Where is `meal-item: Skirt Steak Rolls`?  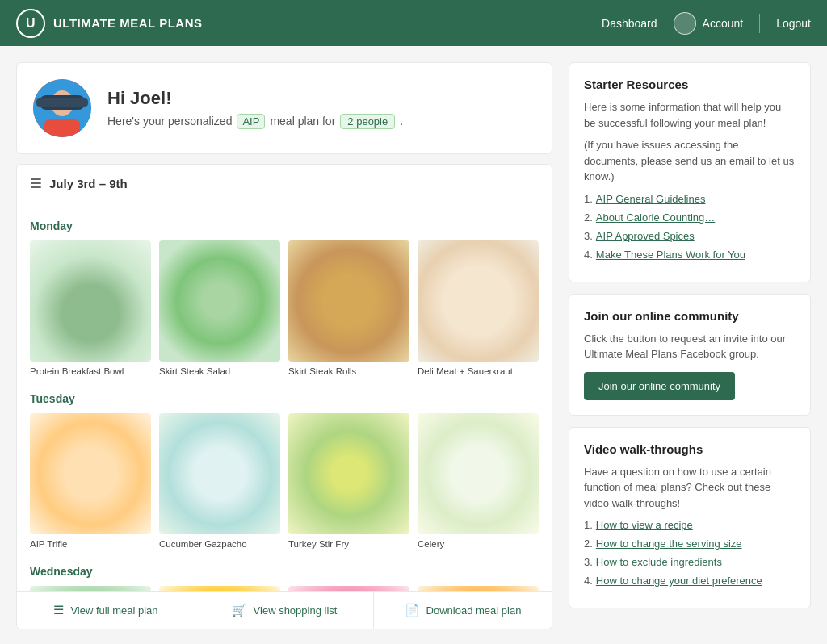
meal-item: Skirt Steak Rolls is located at coordinates (349, 309).